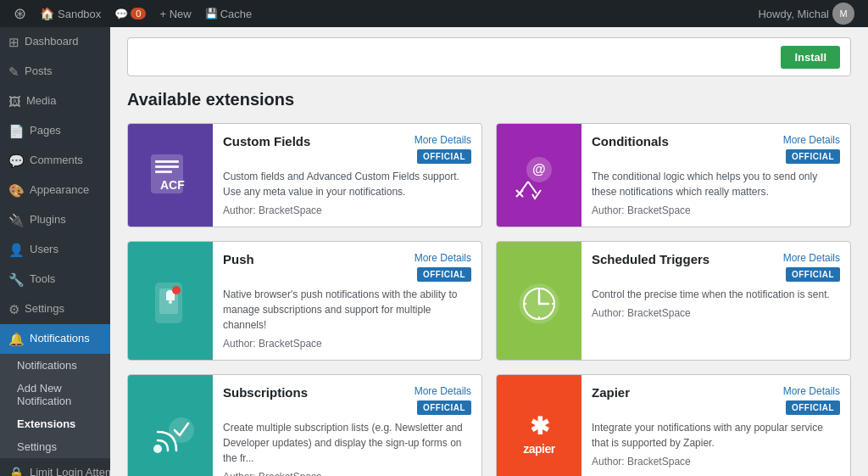  What do you see at coordinates (55, 365) in the screenshot?
I see `sidebar-sub-notifications: Notifications` at bounding box center [55, 365].